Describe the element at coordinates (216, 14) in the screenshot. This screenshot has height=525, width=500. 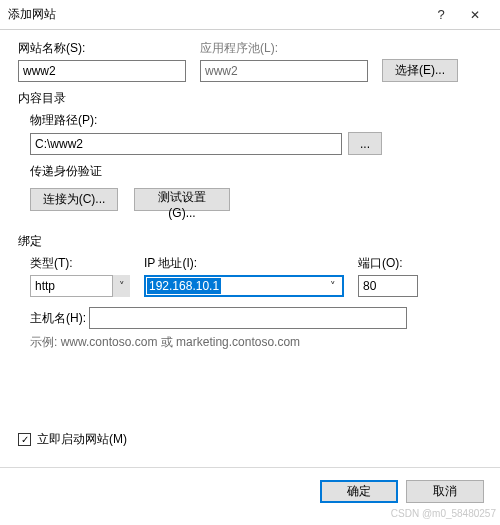
I see `window-title: 添加网站` at that location.